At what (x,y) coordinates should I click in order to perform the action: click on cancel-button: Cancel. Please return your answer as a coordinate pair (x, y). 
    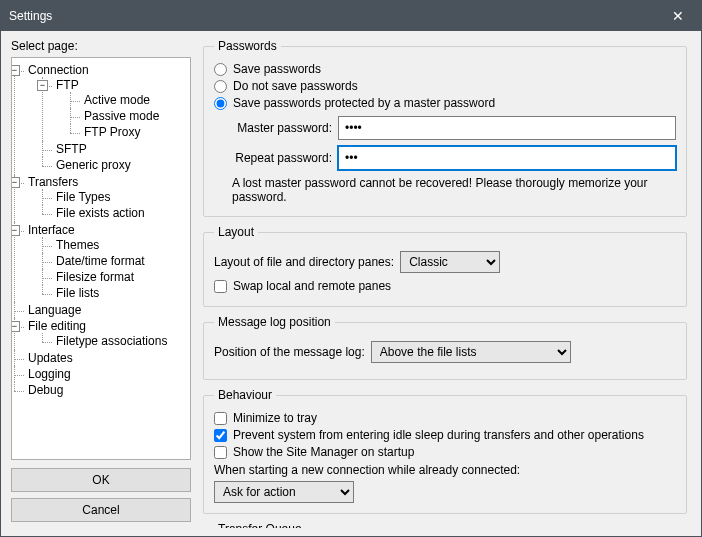
    Looking at the image, I should click on (101, 510).